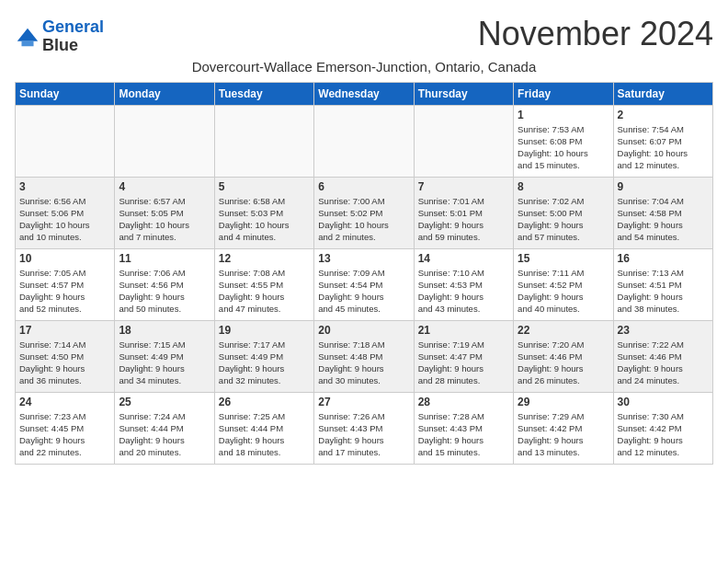  I want to click on location-subtitle: Dovercourt-Wallace Emerson-Junction, Ont…, so click(364, 66).